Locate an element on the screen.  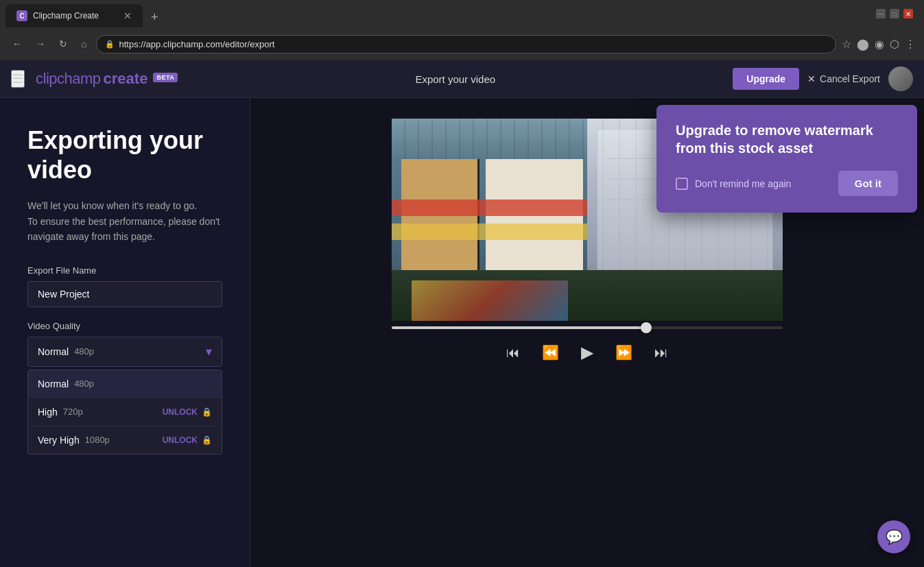
quality-section: Video Quality Normal 480p ▾ Normal 480p … is located at coordinates (125, 388).